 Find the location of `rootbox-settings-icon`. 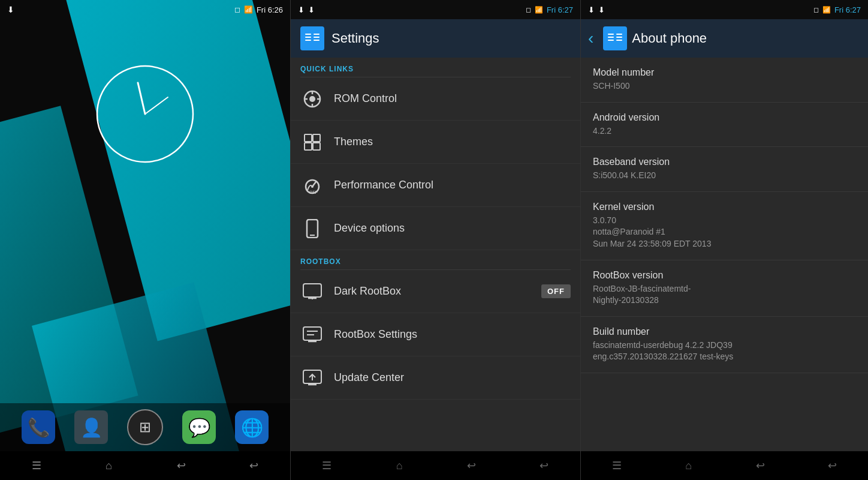

rootbox-settings-icon is located at coordinates (312, 335).